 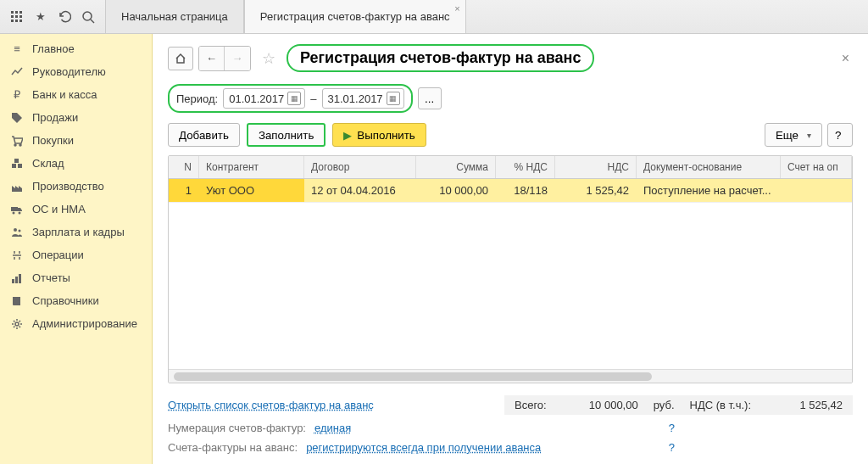 I want to click on period-row: Период: 01.01.2017 ▦ – 31.01.2017 ▦ ..., so click(x=510, y=98).